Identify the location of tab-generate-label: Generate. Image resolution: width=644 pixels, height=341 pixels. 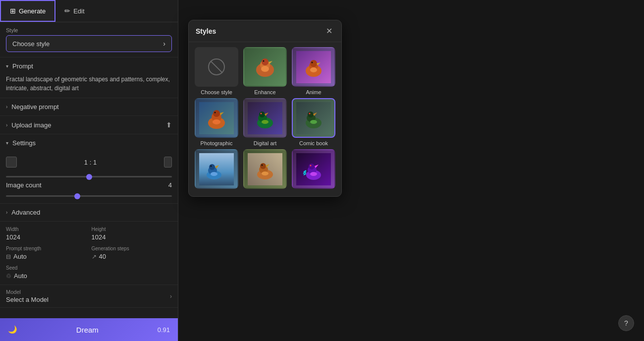
(32, 11).